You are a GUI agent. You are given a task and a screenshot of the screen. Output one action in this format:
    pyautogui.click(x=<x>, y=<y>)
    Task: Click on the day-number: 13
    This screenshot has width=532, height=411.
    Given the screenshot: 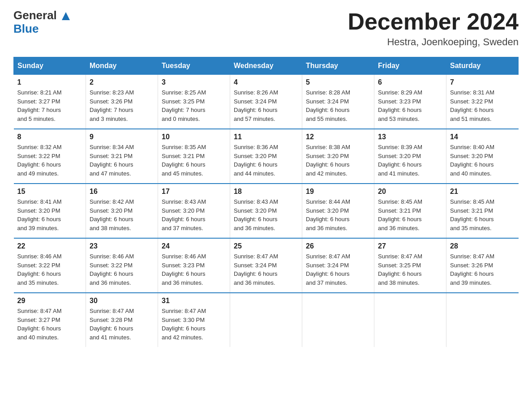 What is the action you would take?
    pyautogui.click(x=410, y=137)
    